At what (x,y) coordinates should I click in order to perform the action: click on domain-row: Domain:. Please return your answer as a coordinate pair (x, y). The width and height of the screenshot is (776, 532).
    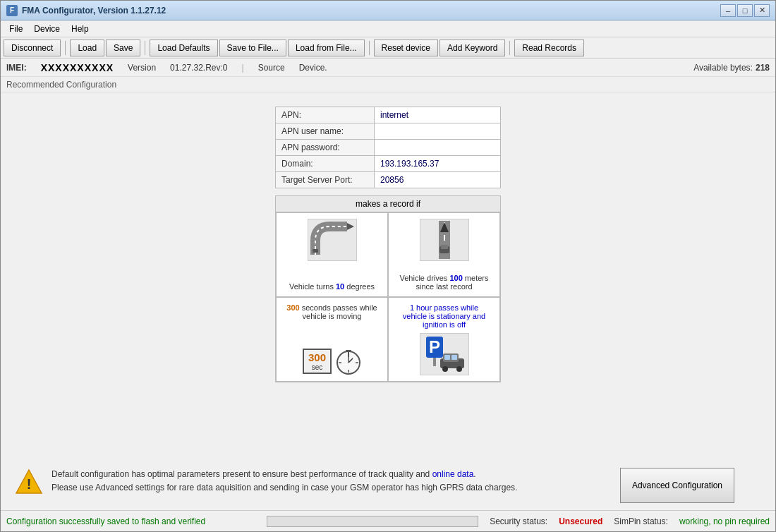
    Looking at the image, I should click on (388, 164).